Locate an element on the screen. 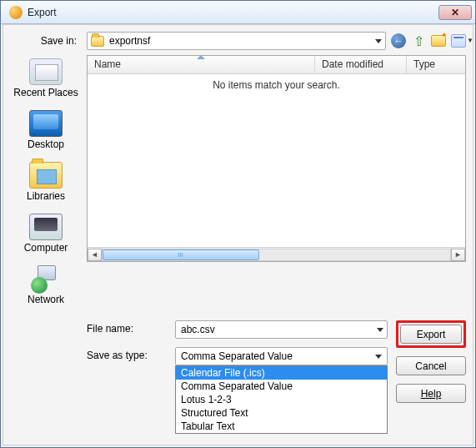  computer-icon is located at coordinates (46, 227).